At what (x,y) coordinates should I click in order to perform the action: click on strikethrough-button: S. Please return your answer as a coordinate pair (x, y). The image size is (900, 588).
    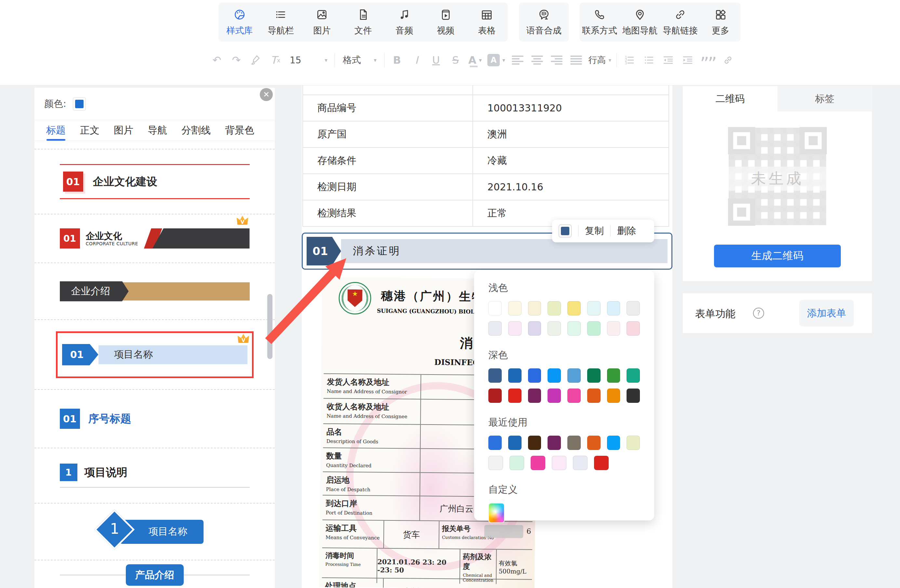
    Looking at the image, I should click on (456, 60).